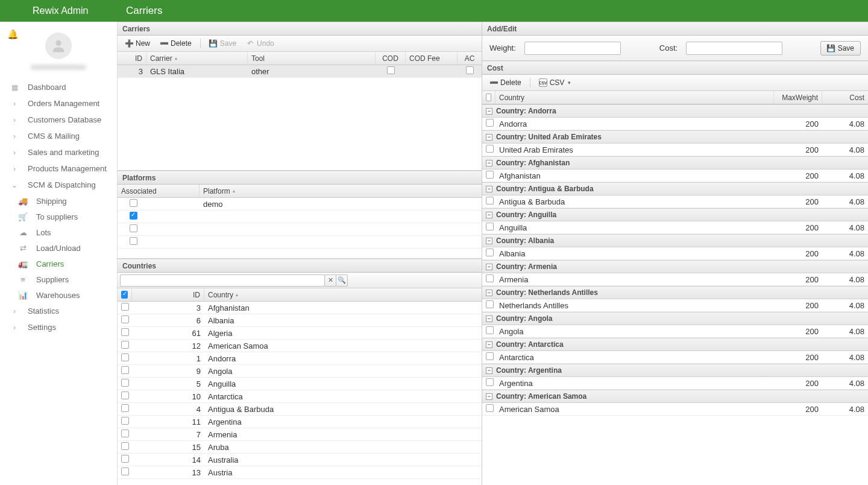  Describe the element at coordinates (391, 58) in the screenshot. I see `col-cod: COD` at that location.